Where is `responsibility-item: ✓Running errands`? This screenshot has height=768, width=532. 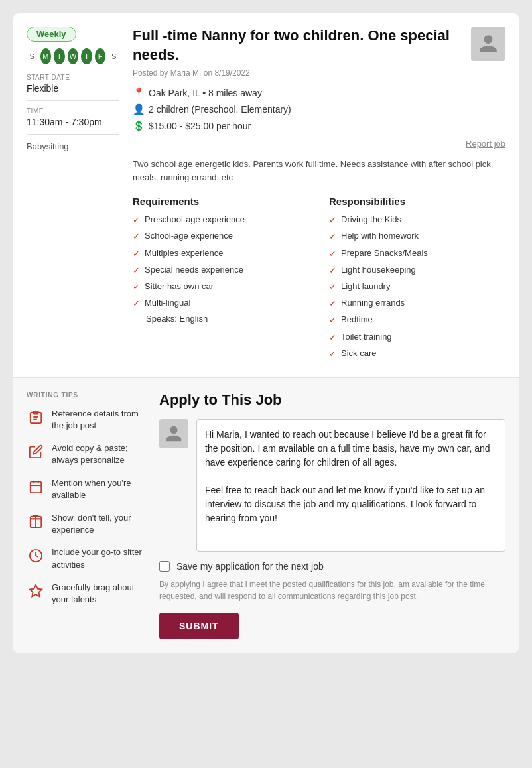
responsibility-item: ✓Running errands is located at coordinates (417, 304).